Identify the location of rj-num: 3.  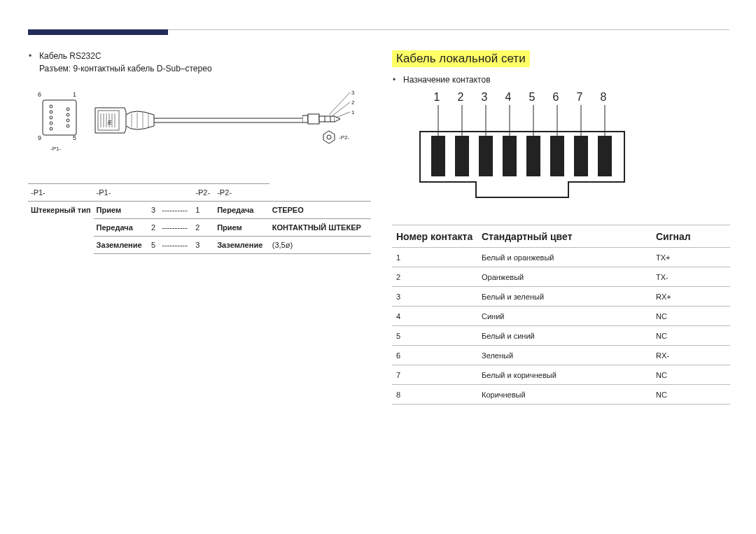
(484, 97).